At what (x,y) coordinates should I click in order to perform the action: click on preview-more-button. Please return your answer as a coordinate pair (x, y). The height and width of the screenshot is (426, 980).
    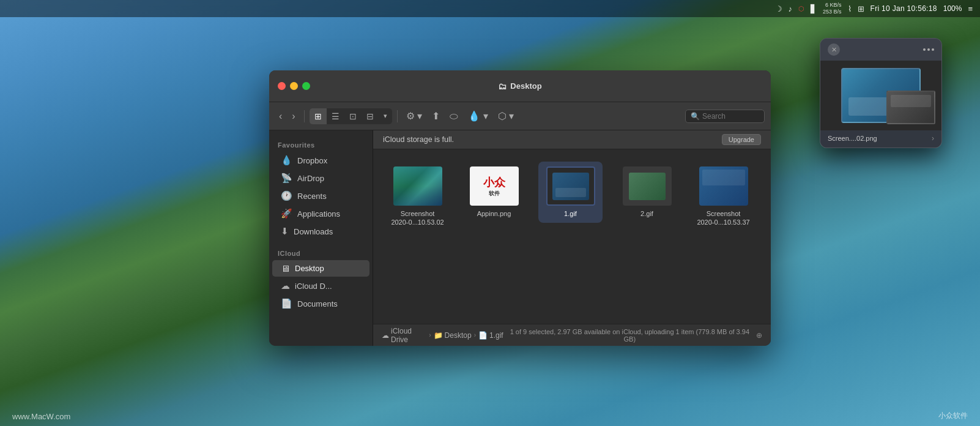
    Looking at the image, I should click on (929, 50).